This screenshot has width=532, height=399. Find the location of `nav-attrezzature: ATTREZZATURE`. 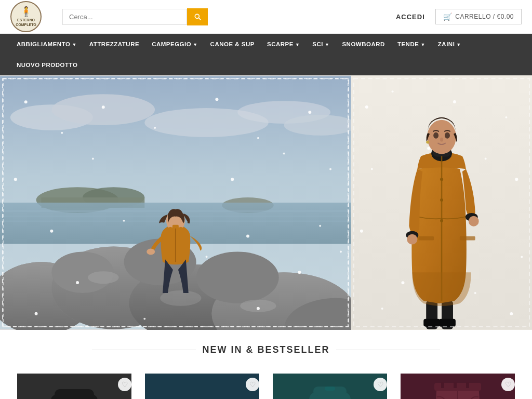

nav-attrezzature: ATTREZZATURE is located at coordinates (114, 44).